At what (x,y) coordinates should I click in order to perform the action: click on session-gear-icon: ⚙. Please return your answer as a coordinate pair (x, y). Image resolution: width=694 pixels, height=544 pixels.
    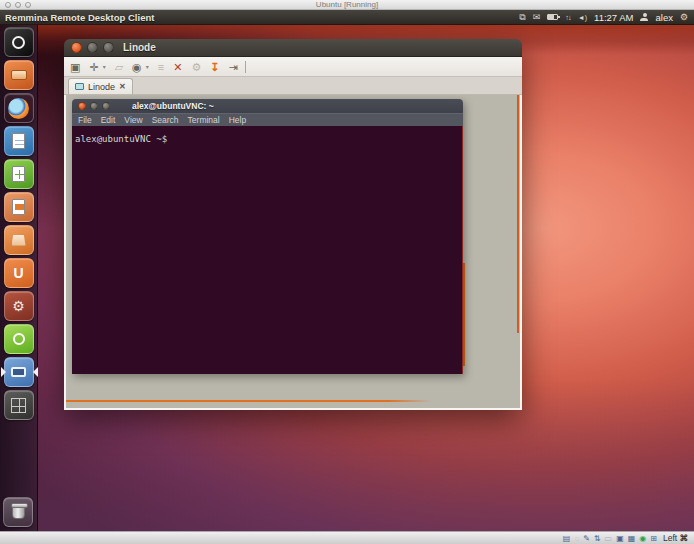
    Looking at the image, I should click on (684, 18).